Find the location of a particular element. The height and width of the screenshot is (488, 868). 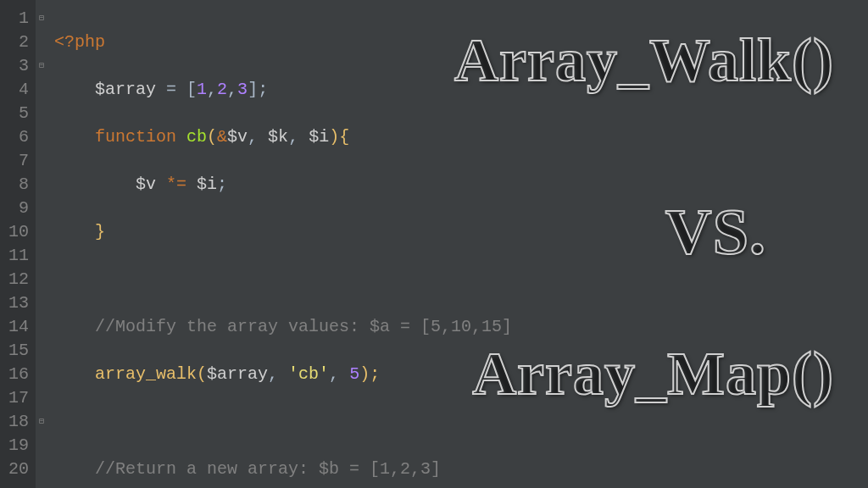

line-number: 15 is located at coordinates (16, 351).